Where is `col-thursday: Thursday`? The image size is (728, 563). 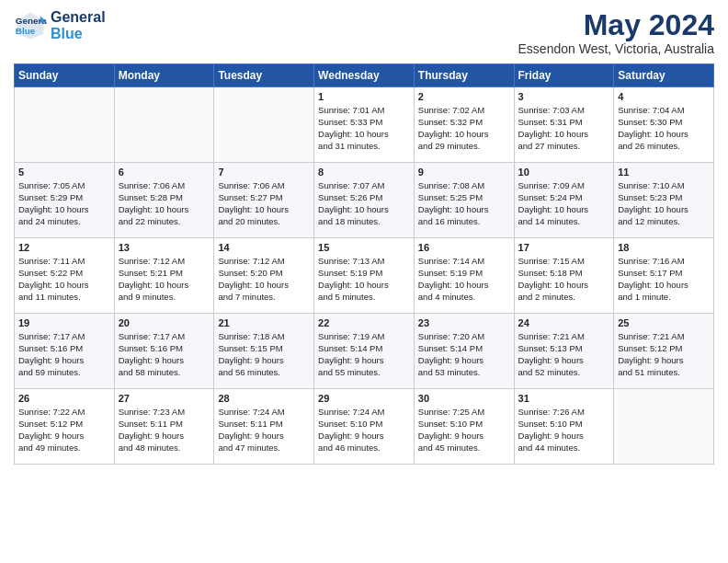
col-thursday: Thursday is located at coordinates (463, 75).